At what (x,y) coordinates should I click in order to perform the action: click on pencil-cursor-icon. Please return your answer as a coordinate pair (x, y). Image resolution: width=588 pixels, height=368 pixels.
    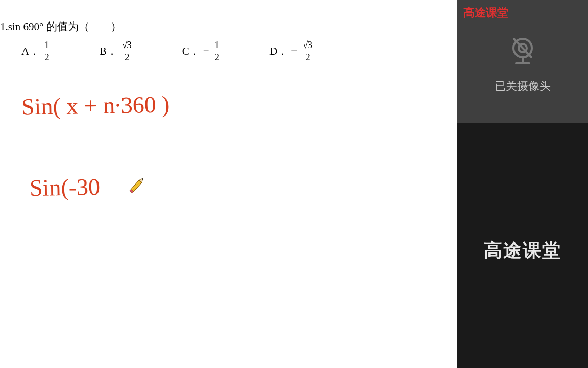
    Looking at the image, I should click on (137, 185).